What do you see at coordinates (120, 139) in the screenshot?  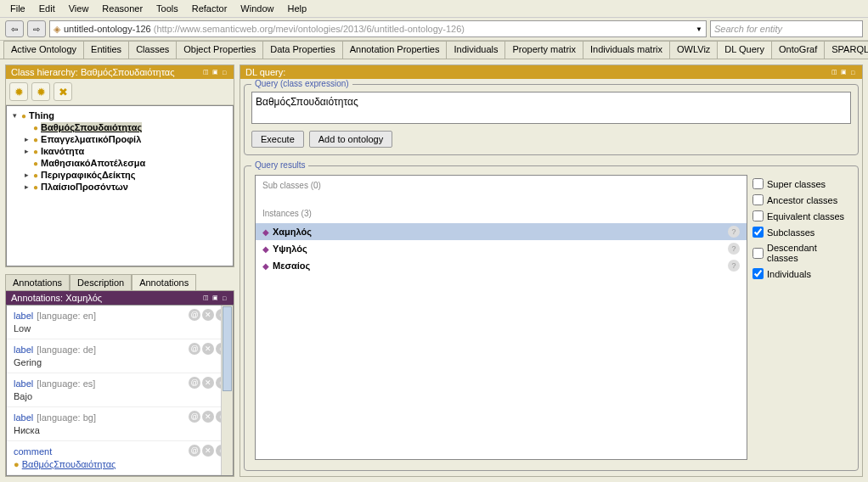 I see `tree-node: ▸●ΕπαγγελματικόΠροφίλ` at bounding box center [120, 139].